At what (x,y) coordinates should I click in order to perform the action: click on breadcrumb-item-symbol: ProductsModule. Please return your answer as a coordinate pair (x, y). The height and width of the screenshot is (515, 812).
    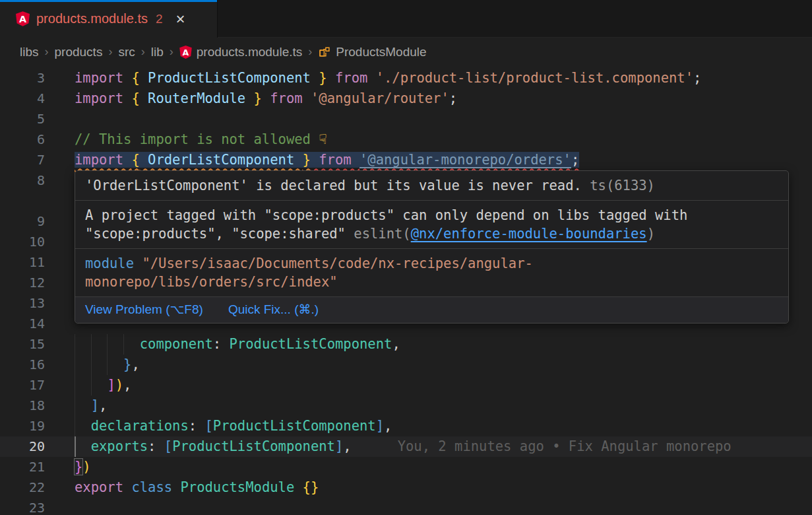
    Looking at the image, I should click on (372, 52).